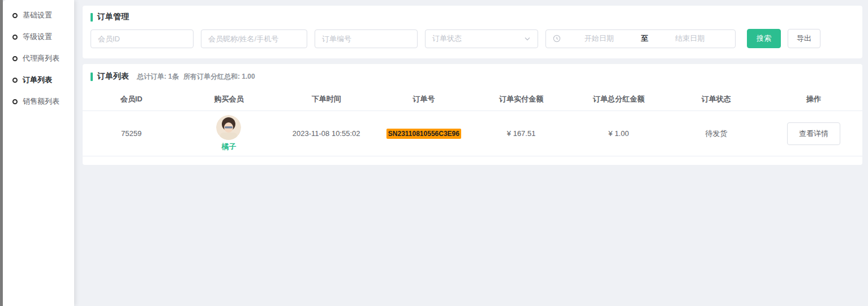 Image resolution: width=868 pixels, height=306 pixels. Describe the element at coordinates (38, 80) in the screenshot. I see `sidebar-item-order-list: 订单列表` at that location.